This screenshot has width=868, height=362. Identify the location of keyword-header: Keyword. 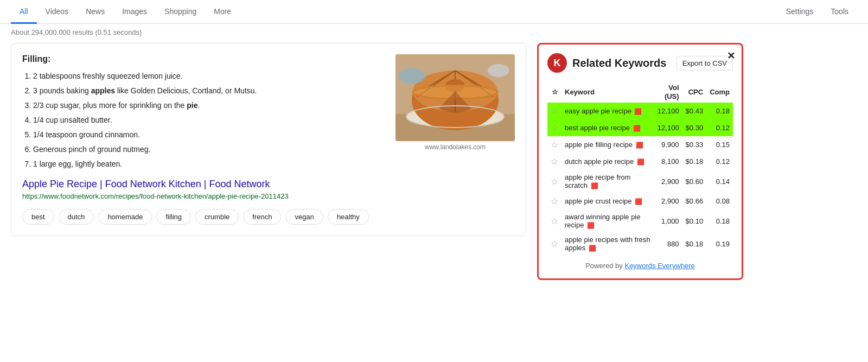
(608, 92).